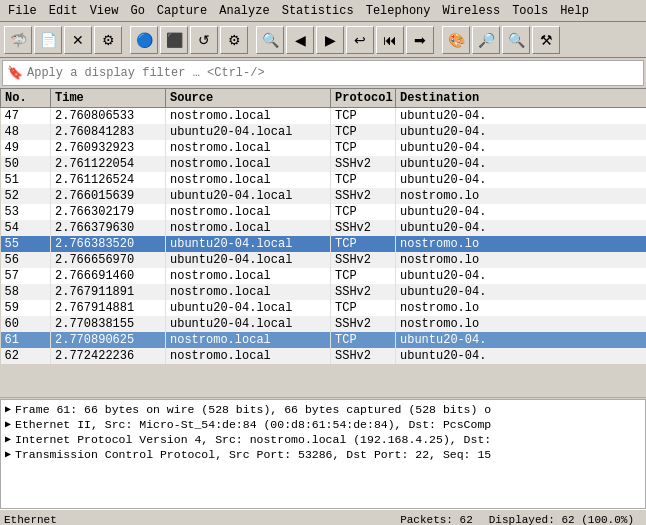 The image size is (646, 525). What do you see at coordinates (420, 40) in the screenshot?
I see `toolbar-last-btn: ➡` at bounding box center [420, 40].